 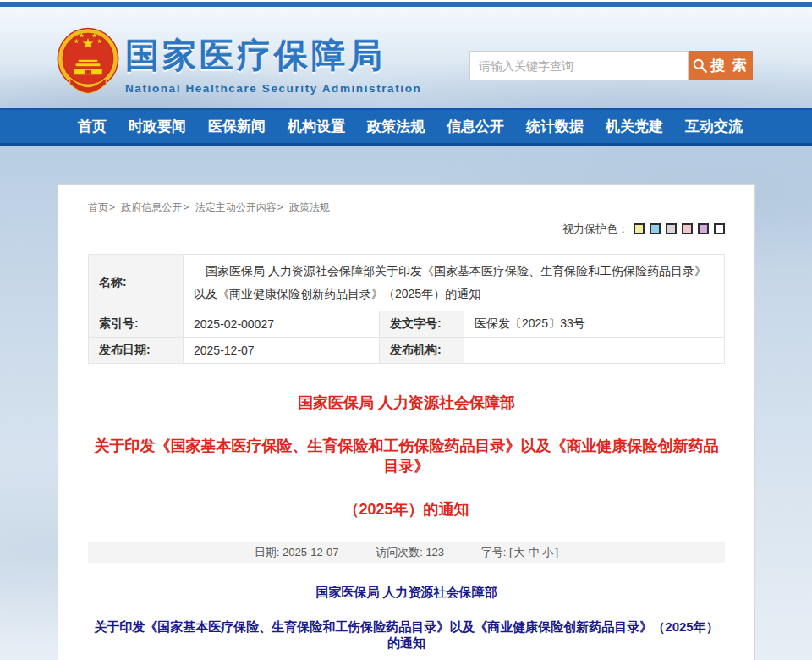 What do you see at coordinates (310, 207) in the screenshot?
I see `breadcrumb-policies: 政策法规` at bounding box center [310, 207].